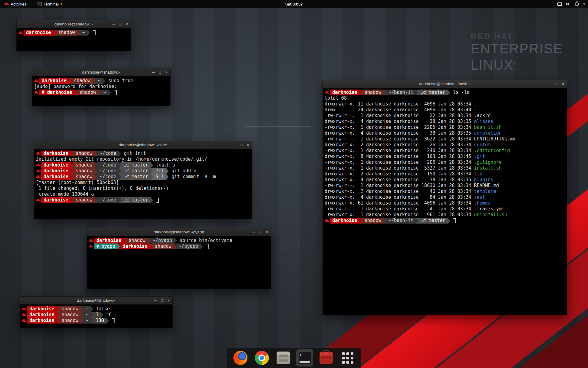 This screenshot has width=588, height=368. What do you see at coordinates (179, 259) in the screenshot?
I see `terminal-window: darknoise@shadow:~/pyapp─□×darknoiseshad…` at bounding box center [179, 259].